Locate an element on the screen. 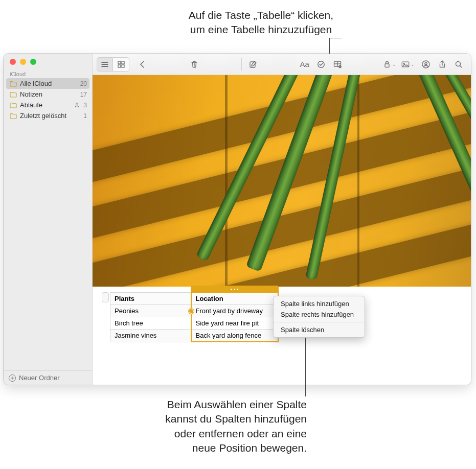  sidebar-item-label: Zuletzt gelöscht is located at coordinates (50, 115).